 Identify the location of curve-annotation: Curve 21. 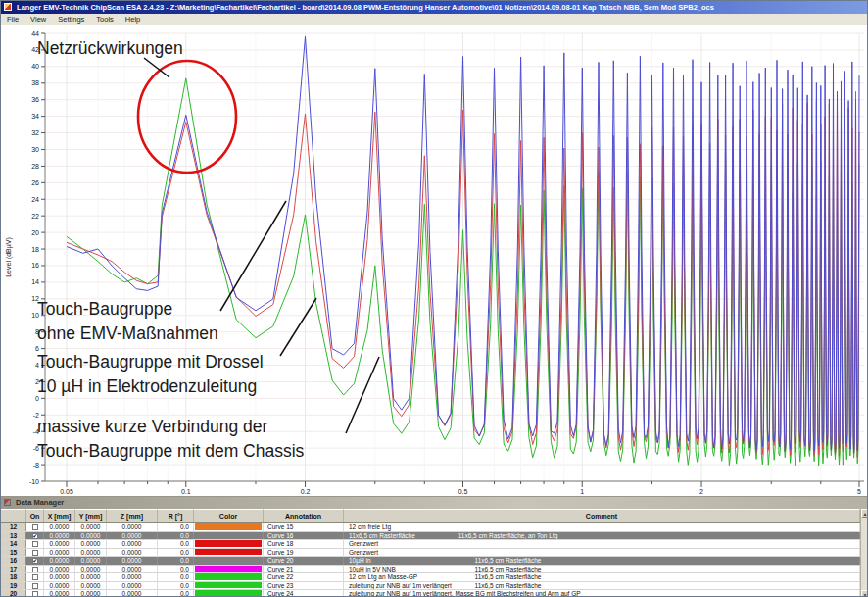
(304, 570).